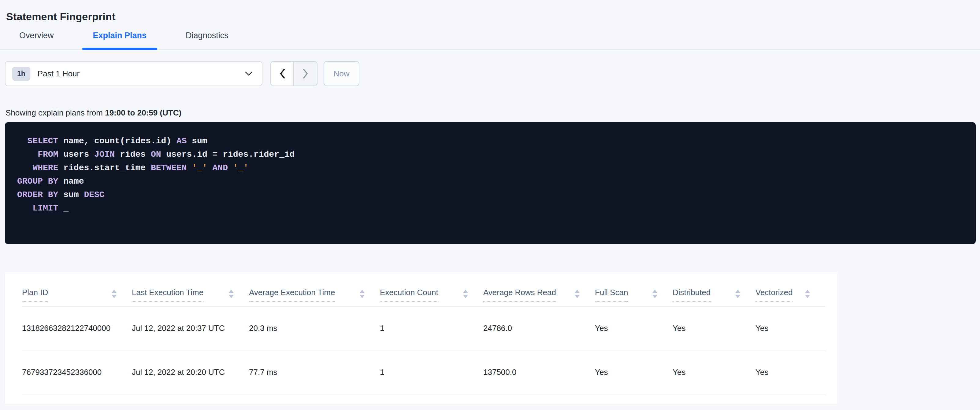 This screenshot has height=410, width=980. I want to click on time-range-badge: 1h, so click(21, 74).